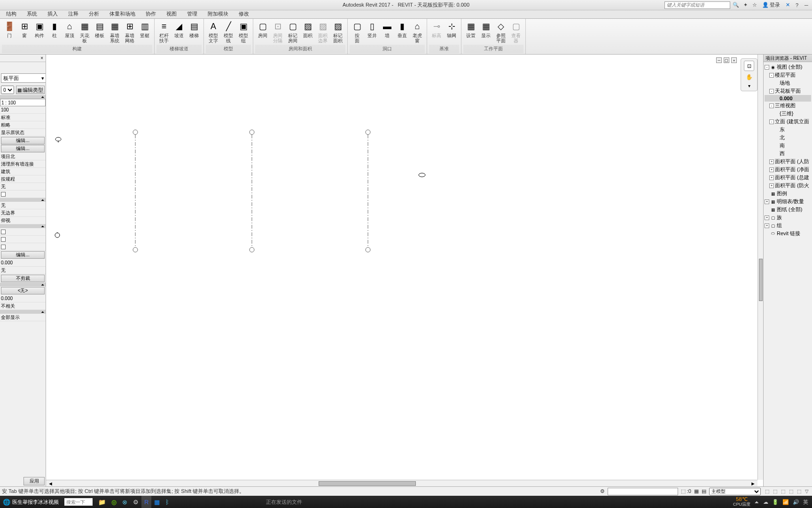  I want to click on ribbon-show: ▦显示, so click(486, 29).